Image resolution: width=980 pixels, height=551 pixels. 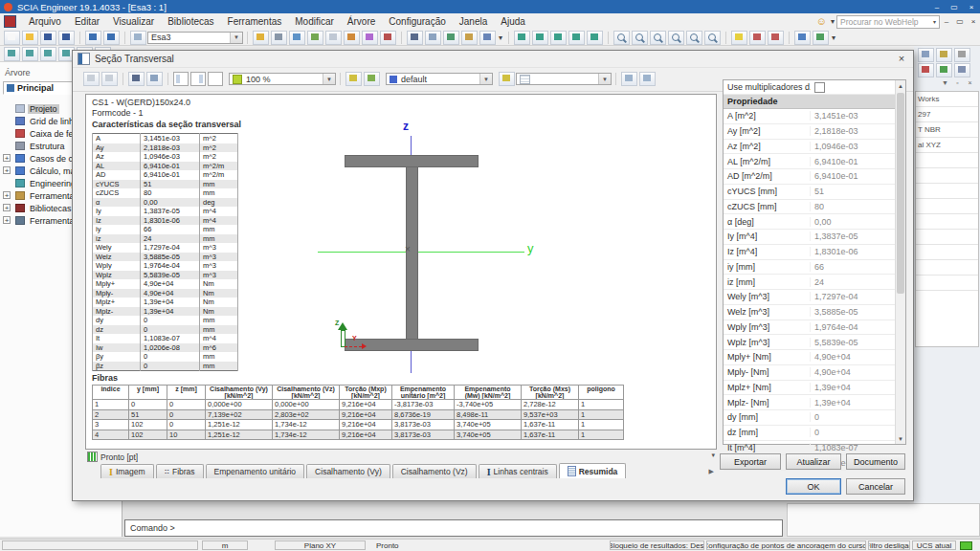 I want to click on smiley-dropdown-icon: ▾, so click(x=833, y=21).